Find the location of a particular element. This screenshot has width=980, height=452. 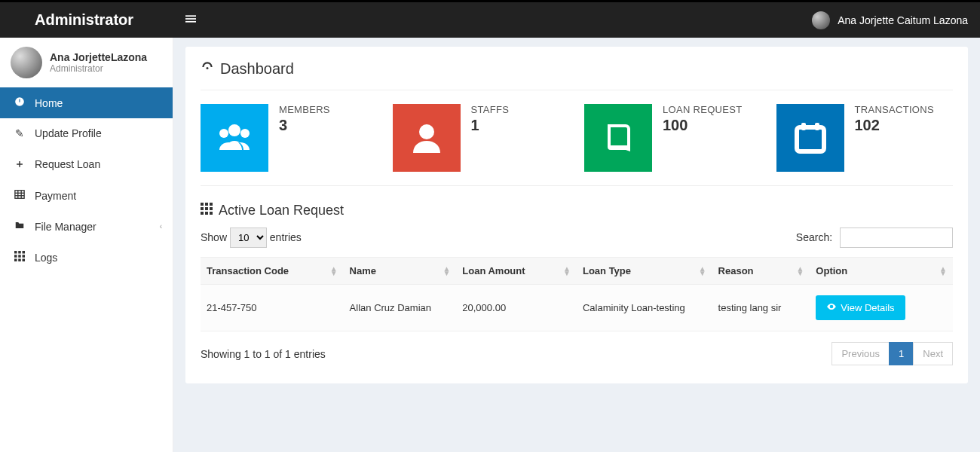

col-transaction-code: Transaction Code▲▼ is located at coordinates (272, 271).